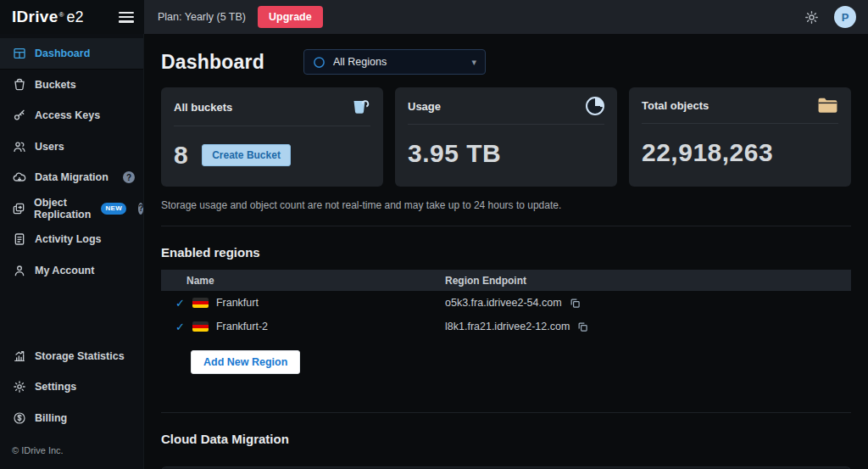 This screenshot has width=868, height=469. I want to click on dashboard-icon, so click(19, 53).